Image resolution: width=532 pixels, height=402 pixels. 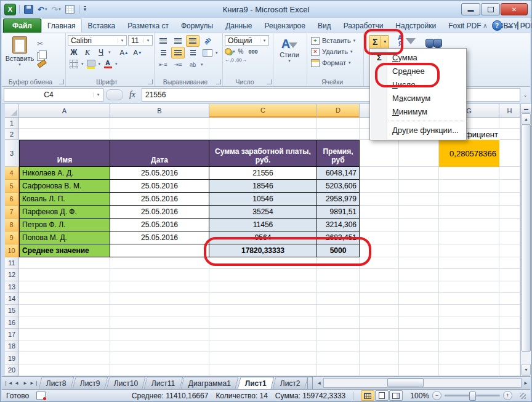 I want to click on format-cells-button: Формат▾, so click(x=336, y=63).